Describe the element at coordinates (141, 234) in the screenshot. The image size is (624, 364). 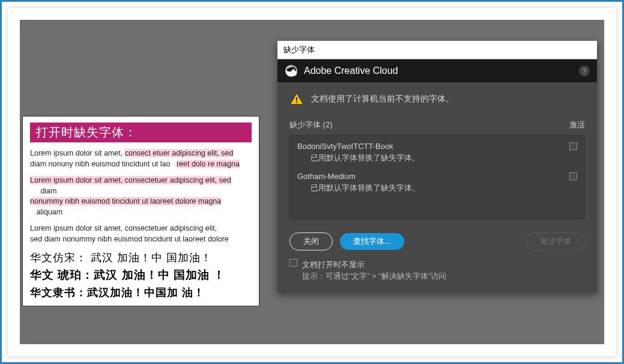
I see `doc-paragraph-3: Lorem ipsum dolor sit amet, consectetuer…` at that location.